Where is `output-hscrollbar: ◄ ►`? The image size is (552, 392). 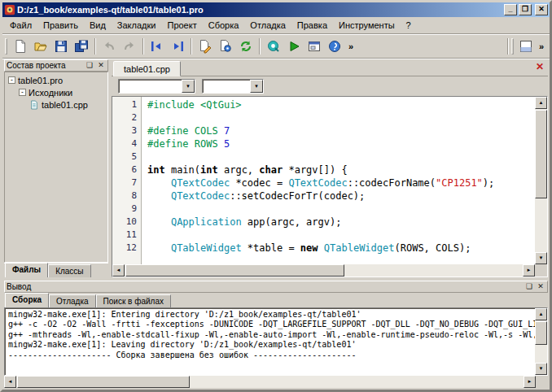 output-hscrollbar: ◄ ► is located at coordinates (270, 382).